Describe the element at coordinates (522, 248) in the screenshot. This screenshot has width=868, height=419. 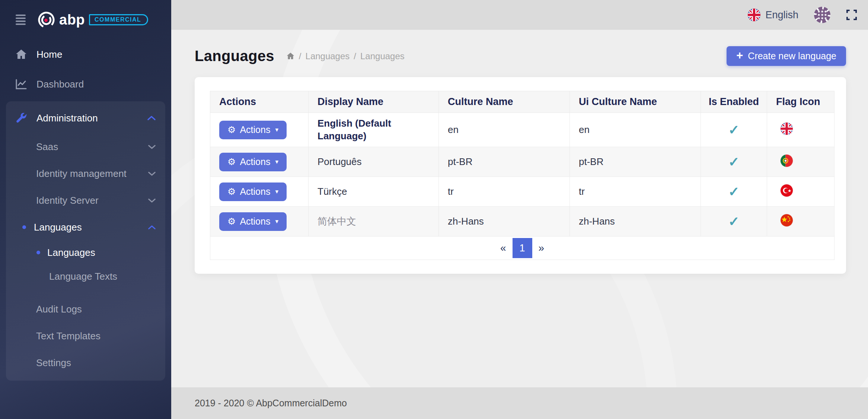
I see `pagination: « 1 »` at that location.